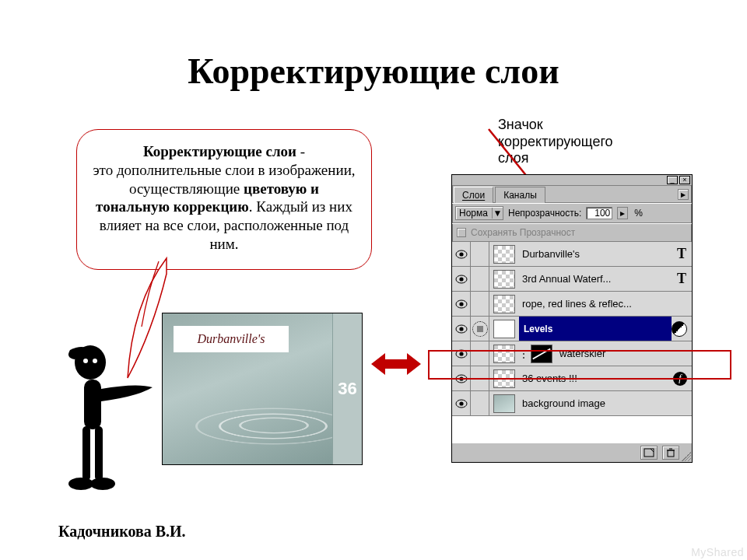 The image size is (747, 560). Describe the element at coordinates (572, 329) in the screenshot. I see `layer-row-selected: Levels` at that location.